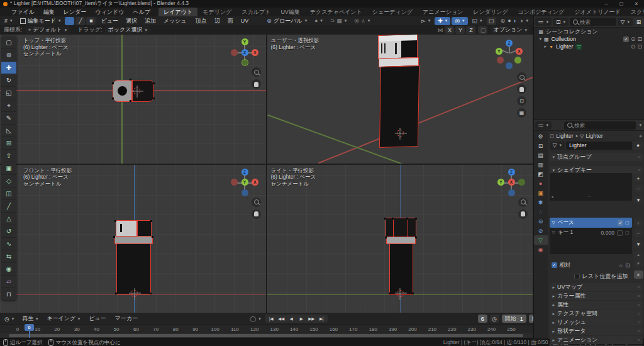  I want to click on shape-key-move-down-button: ▼, so click(639, 263).